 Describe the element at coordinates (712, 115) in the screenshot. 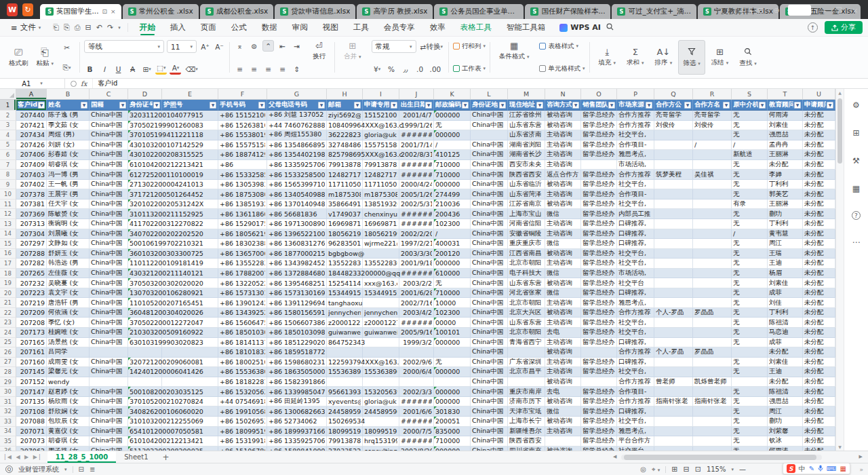

I see `cell: 亮哥留学` at that location.